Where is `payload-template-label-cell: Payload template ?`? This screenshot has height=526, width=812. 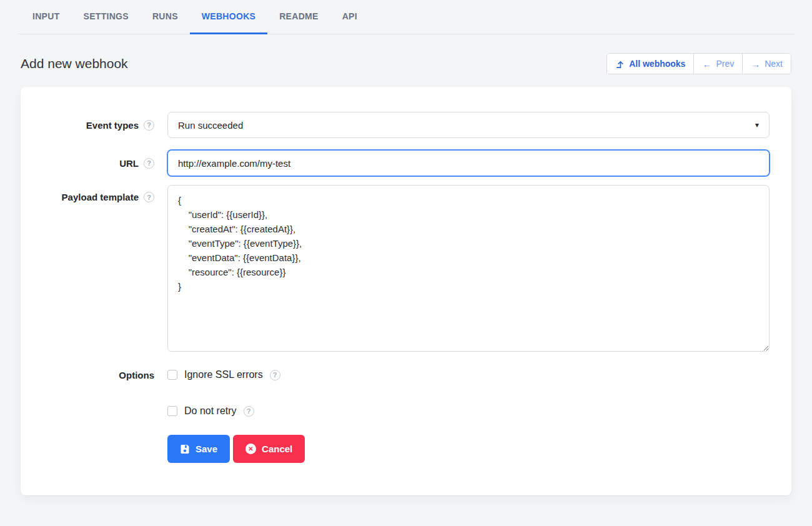 payload-template-label-cell: Payload template ? is located at coordinates (87, 194).